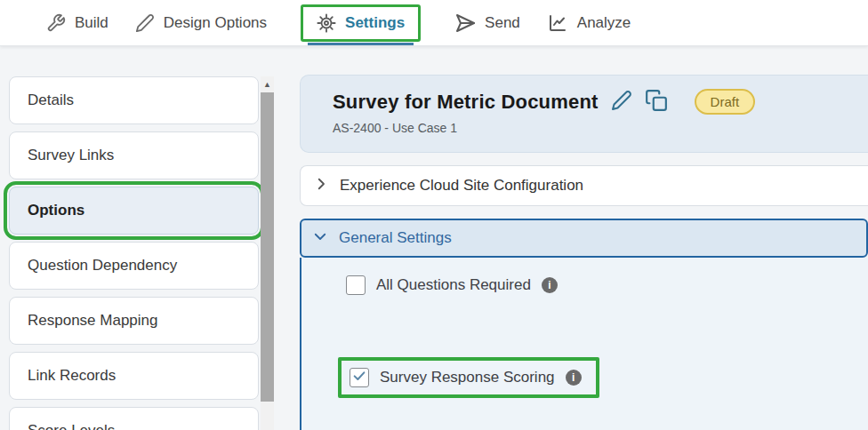  I want to click on section-experience-cloud-label: Experience Cloud Site Configuration, so click(462, 186).